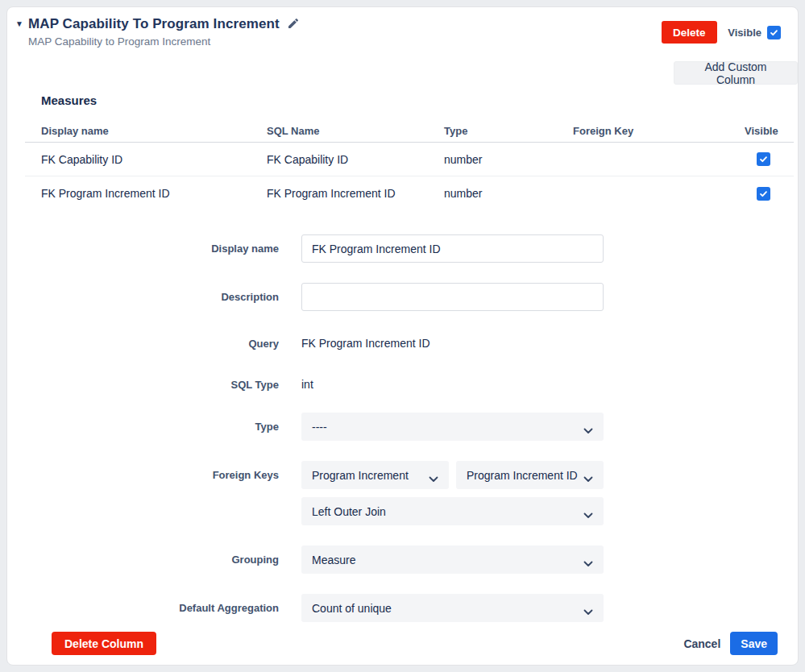 Image resolution: width=805 pixels, height=672 pixels. I want to click on measures-table-header: Display name SQL Name Type Foreign Key V…, so click(409, 131).